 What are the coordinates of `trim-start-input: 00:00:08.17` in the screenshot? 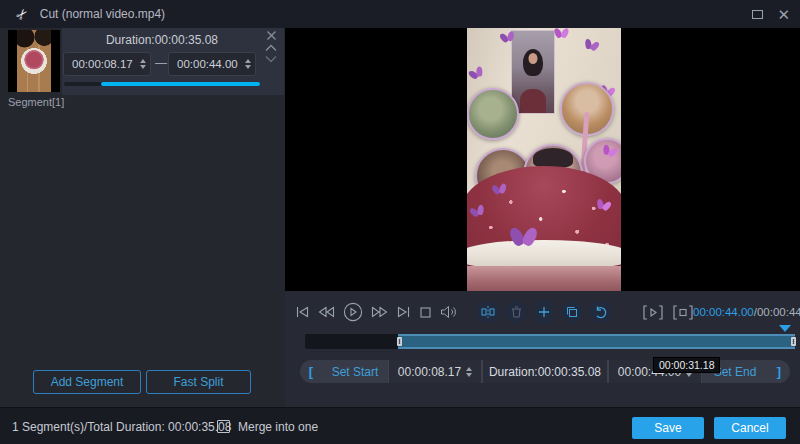 It's located at (435, 372).